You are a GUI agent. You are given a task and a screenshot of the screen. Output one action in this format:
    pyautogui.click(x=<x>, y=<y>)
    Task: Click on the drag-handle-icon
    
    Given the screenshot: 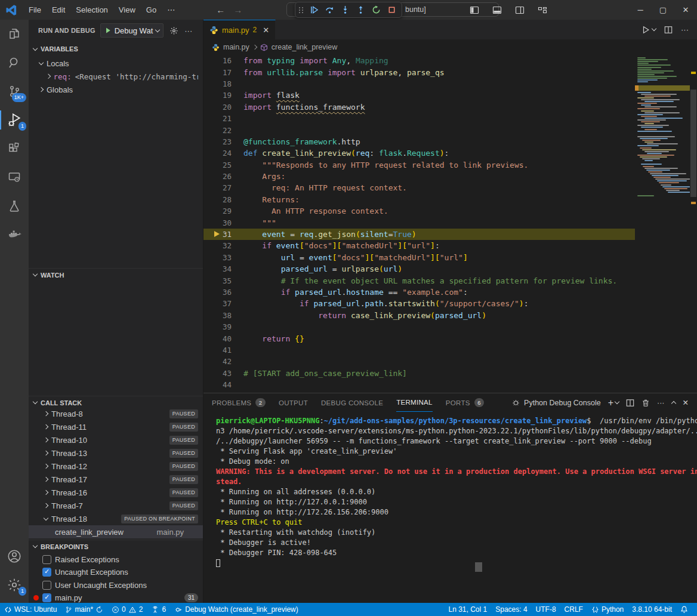 What is the action you would take?
    pyautogui.click(x=301, y=10)
    